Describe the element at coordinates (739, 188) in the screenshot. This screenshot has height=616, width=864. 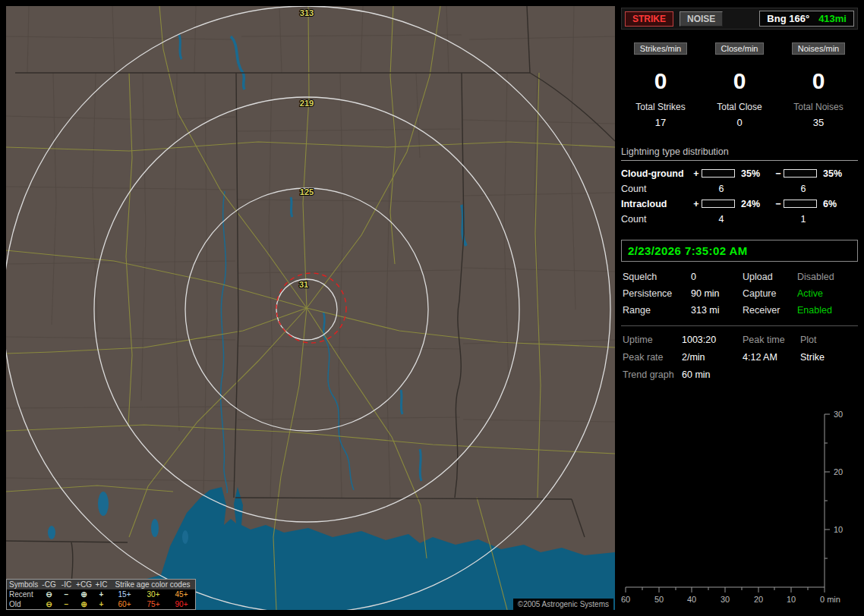
I see `lightning-type-distribution: Lightning type distribution Cloud-ground…` at that location.